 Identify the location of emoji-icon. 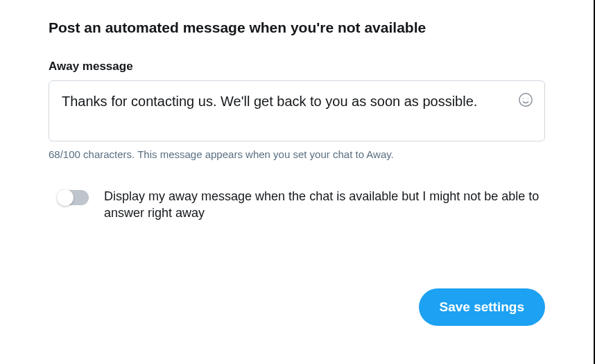
(526, 100).